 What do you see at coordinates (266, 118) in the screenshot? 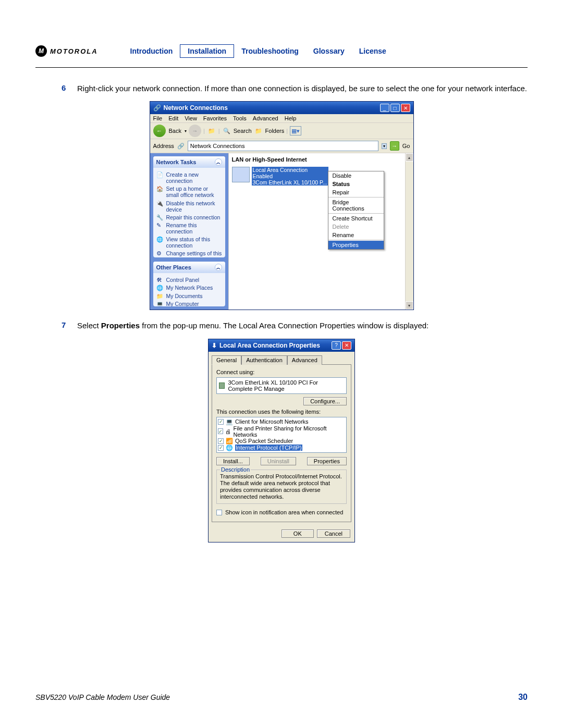
I see `menu-advanced: Advanced` at bounding box center [266, 118].